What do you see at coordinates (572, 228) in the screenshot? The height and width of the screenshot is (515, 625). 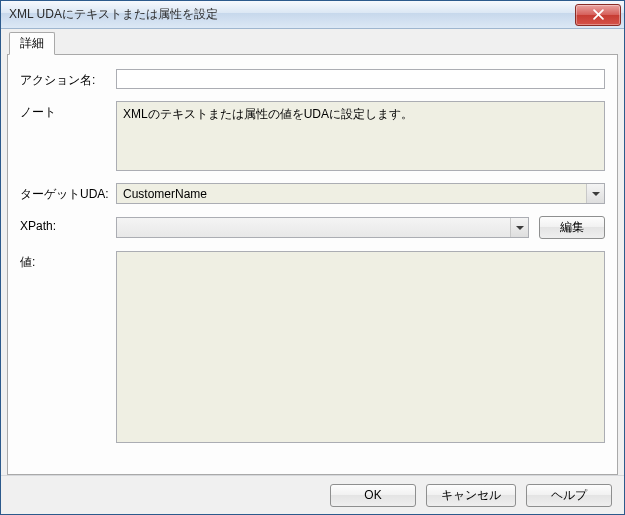 I see `edit-button: 編集` at bounding box center [572, 228].